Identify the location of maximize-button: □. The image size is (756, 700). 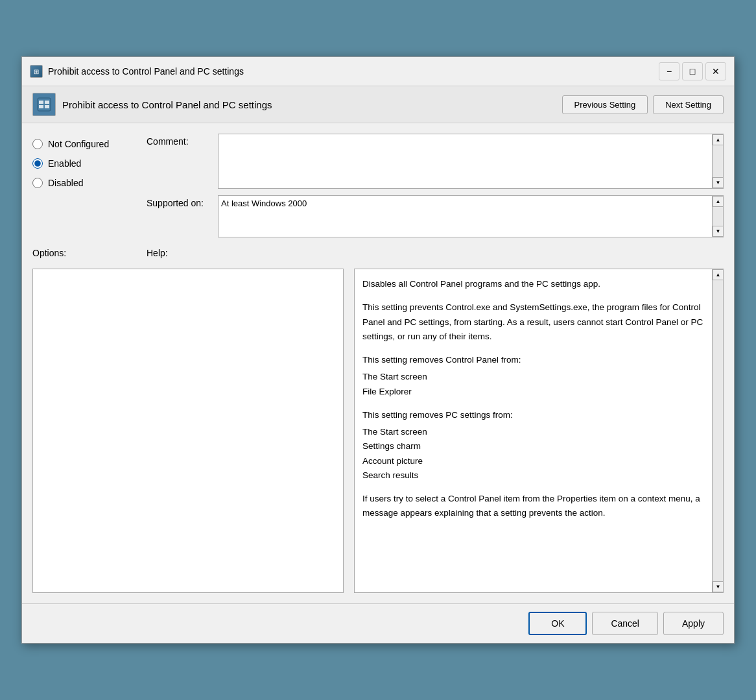
(692, 71).